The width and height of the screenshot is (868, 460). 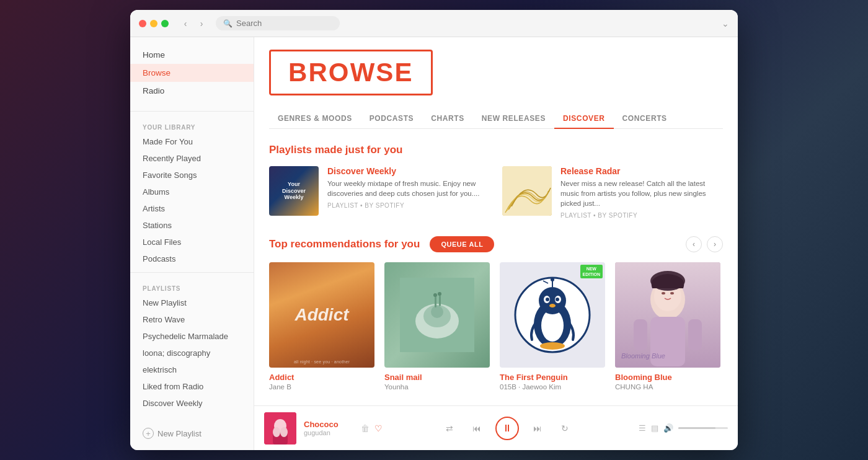 I want to click on sidebar-item-browse: Browse, so click(x=192, y=73).